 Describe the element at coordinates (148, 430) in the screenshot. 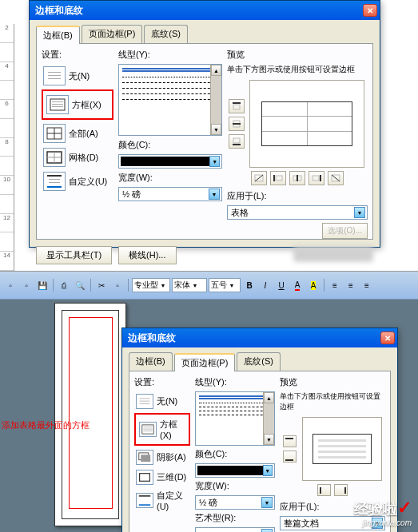

I see `box-icon` at that location.